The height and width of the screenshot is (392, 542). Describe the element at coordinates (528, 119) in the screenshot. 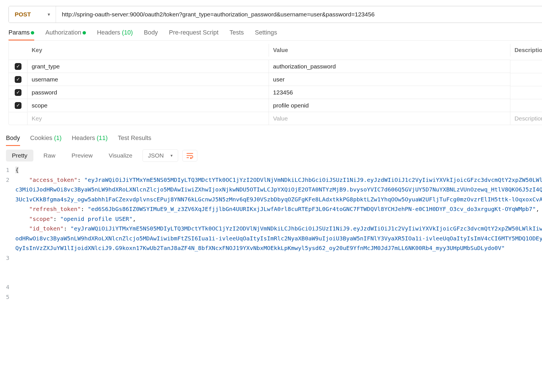

I see `new-param-desc-input` at that location.